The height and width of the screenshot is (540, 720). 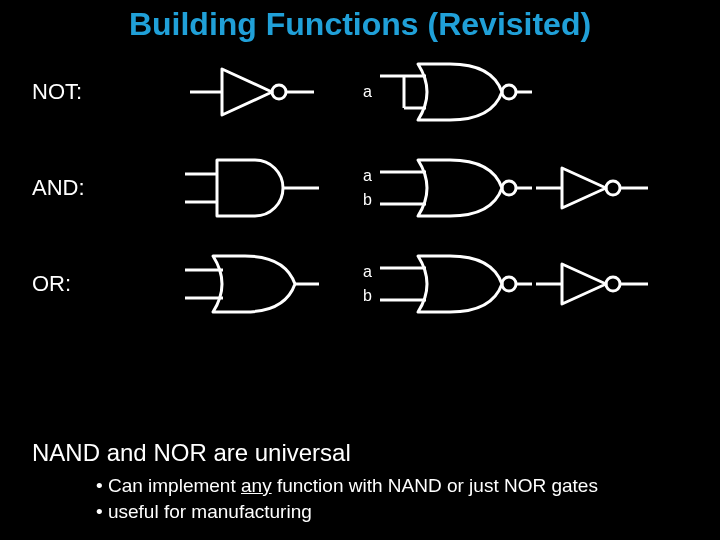 What do you see at coordinates (532, 284) in the screenshot?
I see `row-or-nor-construction: a b` at bounding box center [532, 284].